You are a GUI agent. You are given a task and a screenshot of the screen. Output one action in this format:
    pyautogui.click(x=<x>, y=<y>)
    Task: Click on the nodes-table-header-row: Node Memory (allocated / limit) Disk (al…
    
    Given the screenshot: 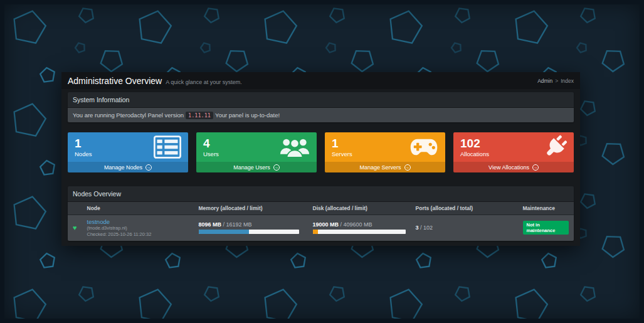 What is the action you would take?
    pyautogui.click(x=321, y=208)
    